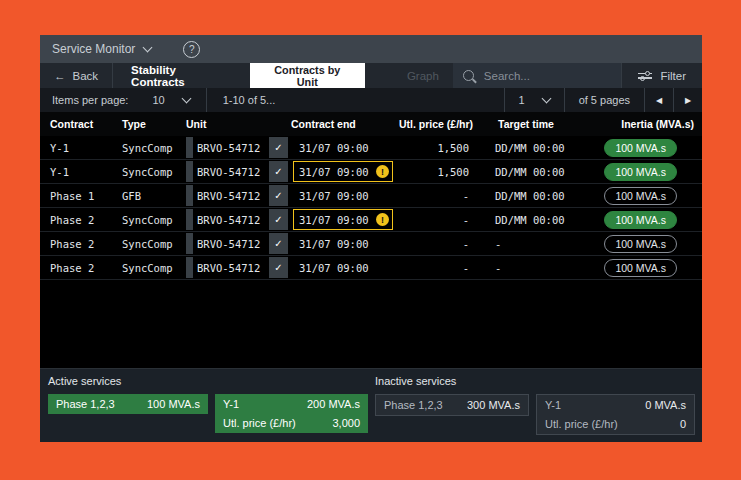 This screenshot has width=741, height=480. What do you see at coordinates (208, 381) in the screenshot?
I see `active-services-title: Active services` at bounding box center [208, 381].